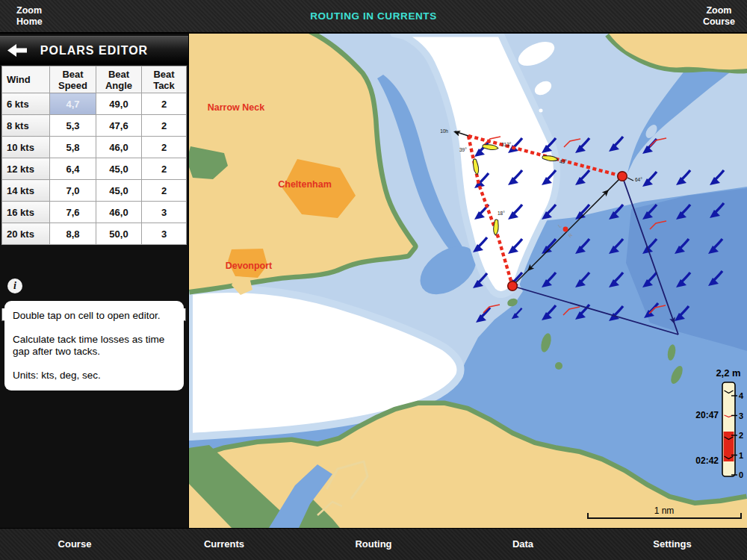 The image size is (747, 560). What do you see at coordinates (73, 169) in the screenshot?
I see `speed-cell: 6,4` at bounding box center [73, 169].